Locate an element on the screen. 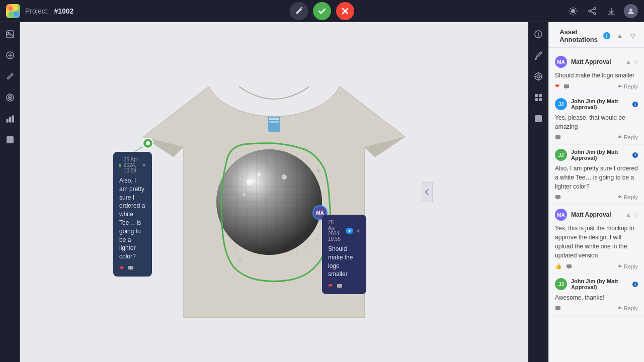 This screenshot has height=362, width=644. info-icon is located at coordinates (538, 34).